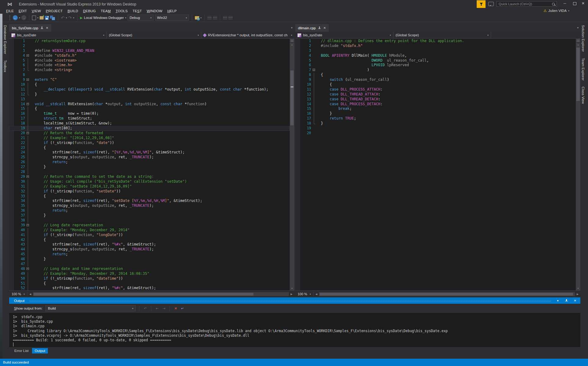 The image size is (588, 366). Describe the element at coordinates (10, 18) in the screenshot. I see `toolbar-grip` at that location.